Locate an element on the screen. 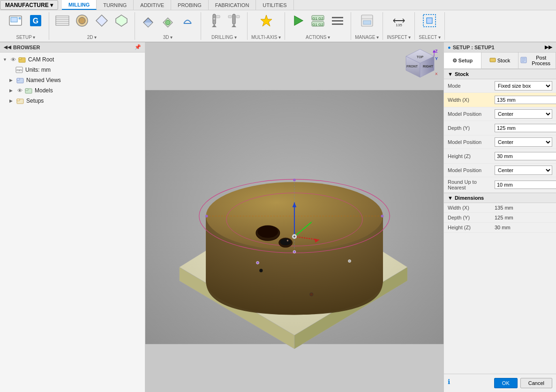 This screenshot has height=392, width=556. ribbon-group-inspect: 135 INSPECT ▾ is located at coordinates (399, 26).